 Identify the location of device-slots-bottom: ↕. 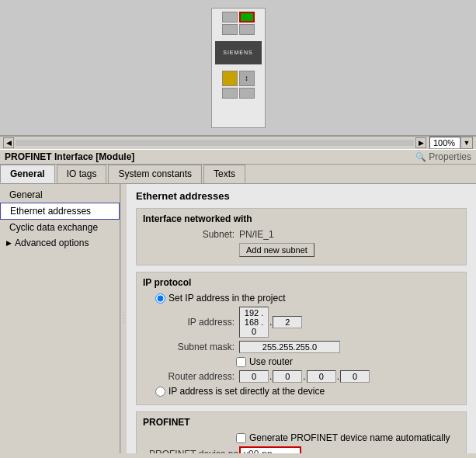
(238, 85).